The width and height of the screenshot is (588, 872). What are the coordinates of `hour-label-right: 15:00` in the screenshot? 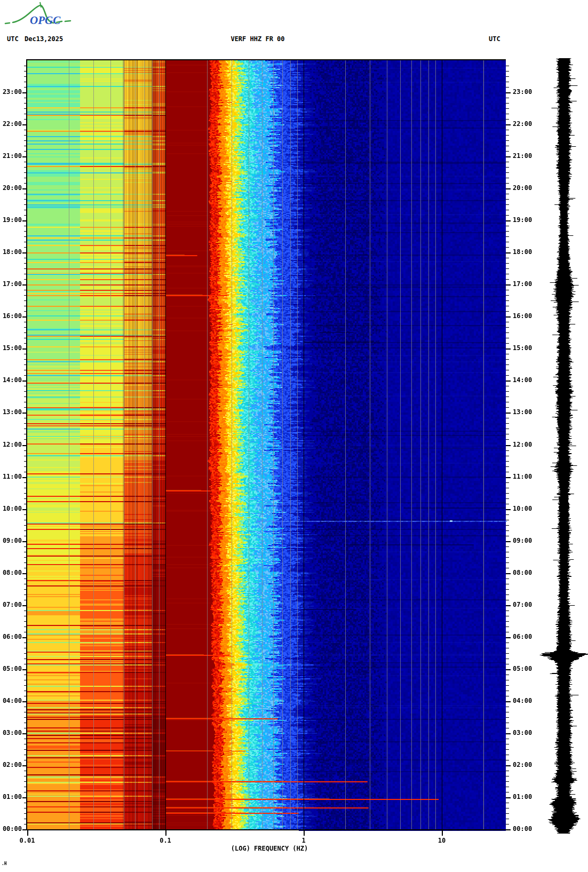 It's located at (522, 348).